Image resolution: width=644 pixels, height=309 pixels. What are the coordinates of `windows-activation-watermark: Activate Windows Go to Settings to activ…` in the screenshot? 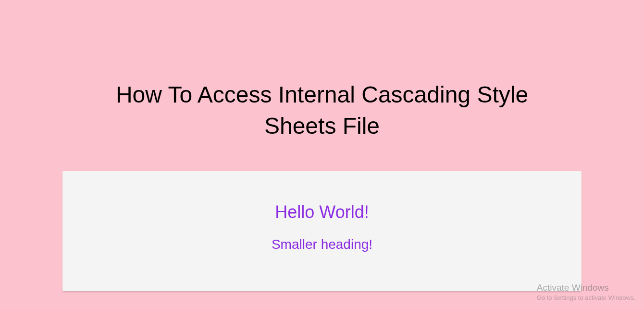 It's located at (586, 292).